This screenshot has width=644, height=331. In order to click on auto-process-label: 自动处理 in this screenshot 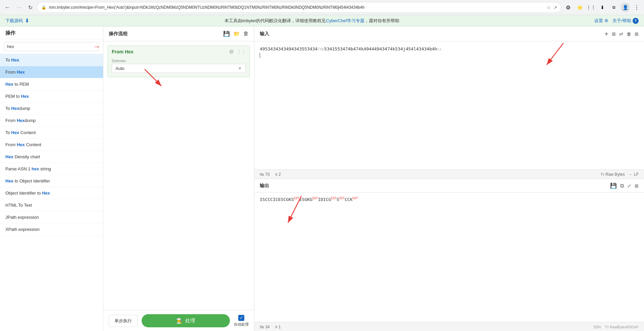, I will do `click(241, 325)`.